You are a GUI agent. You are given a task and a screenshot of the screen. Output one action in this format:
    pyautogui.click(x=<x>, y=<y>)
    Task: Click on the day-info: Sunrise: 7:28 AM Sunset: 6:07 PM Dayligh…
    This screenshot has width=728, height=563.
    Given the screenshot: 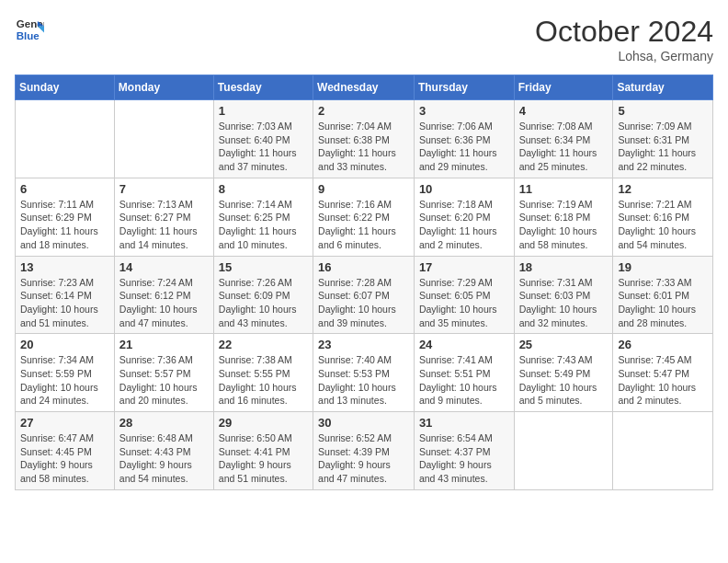 What is the action you would take?
    pyautogui.click(x=364, y=304)
    